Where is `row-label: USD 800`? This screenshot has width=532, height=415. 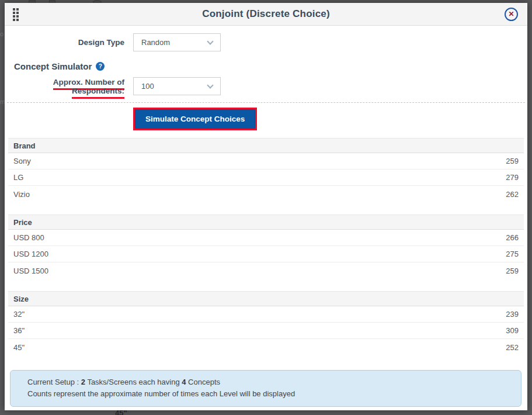
row-label: USD 800 is located at coordinates (29, 237).